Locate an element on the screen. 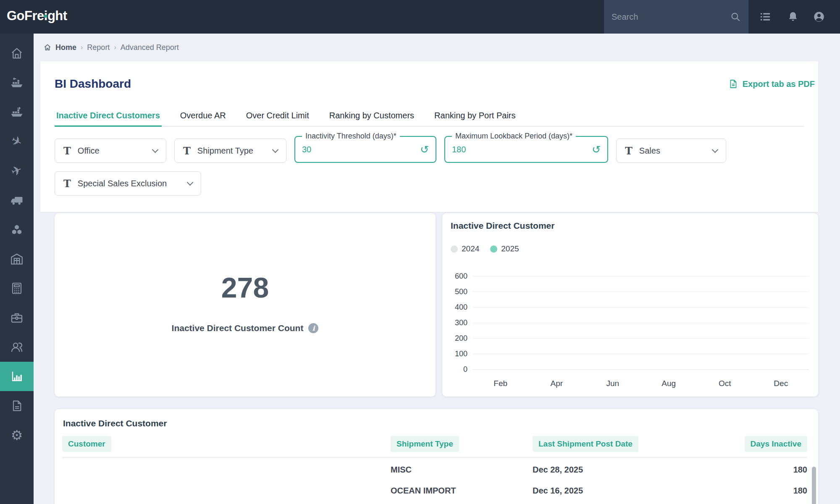  page-title: BI Dashboard is located at coordinates (93, 84).